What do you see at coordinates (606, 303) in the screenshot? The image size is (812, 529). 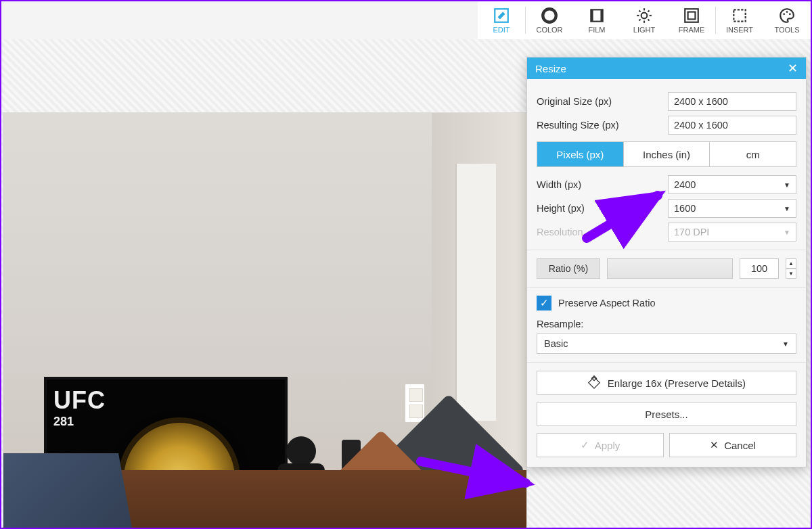 I see `preserve-aspect-label: Preserve Aspect Ratio` at bounding box center [606, 303].